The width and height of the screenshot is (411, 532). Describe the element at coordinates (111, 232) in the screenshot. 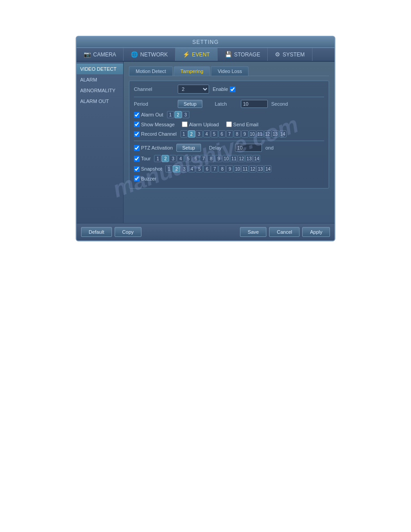

I see `left-btn-group: Default Copy` at that location.